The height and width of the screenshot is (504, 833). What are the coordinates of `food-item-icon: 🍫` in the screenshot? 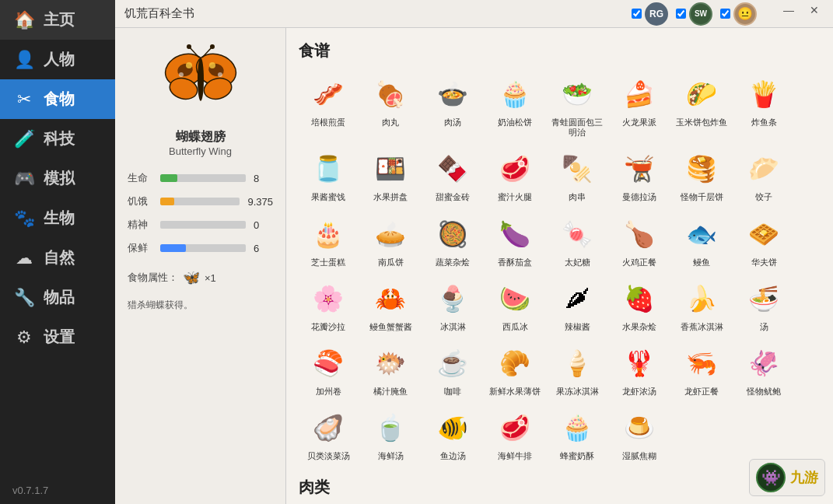 It's located at (453, 169).